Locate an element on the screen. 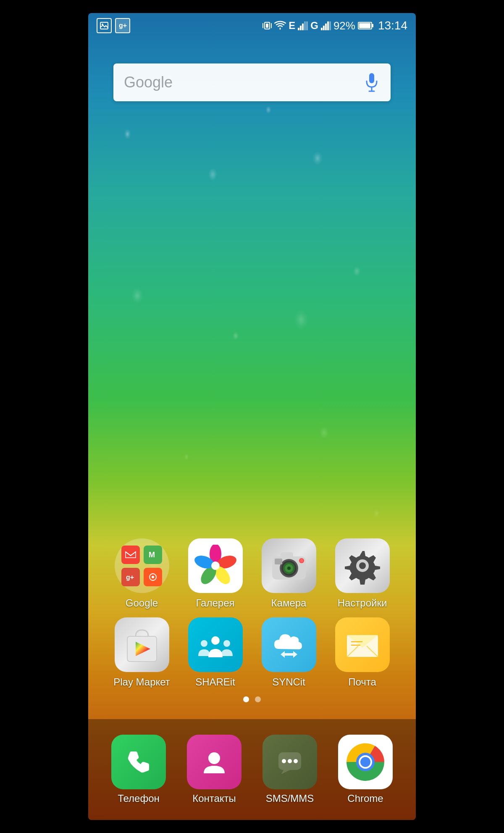 The height and width of the screenshot is (833, 504). search-placeholder: Google is located at coordinates (244, 82).